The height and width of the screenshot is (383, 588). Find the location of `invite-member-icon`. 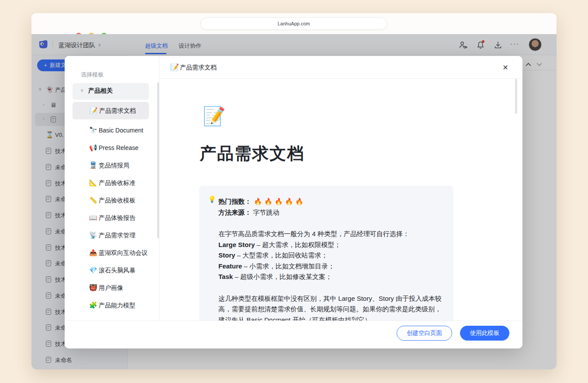

invite-member-icon is located at coordinates (463, 45).